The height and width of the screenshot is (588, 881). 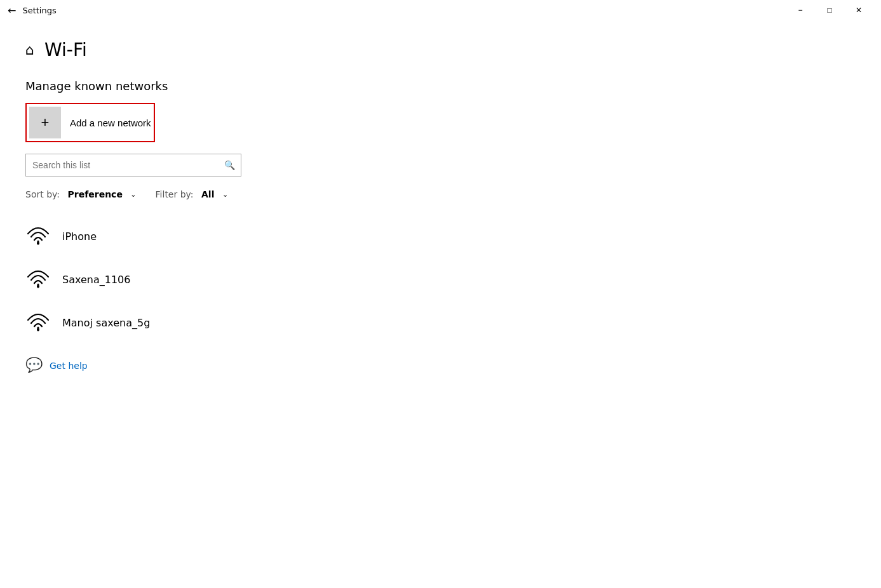 I want to click on list-item: Manoj saxena_5g, so click(x=441, y=323).